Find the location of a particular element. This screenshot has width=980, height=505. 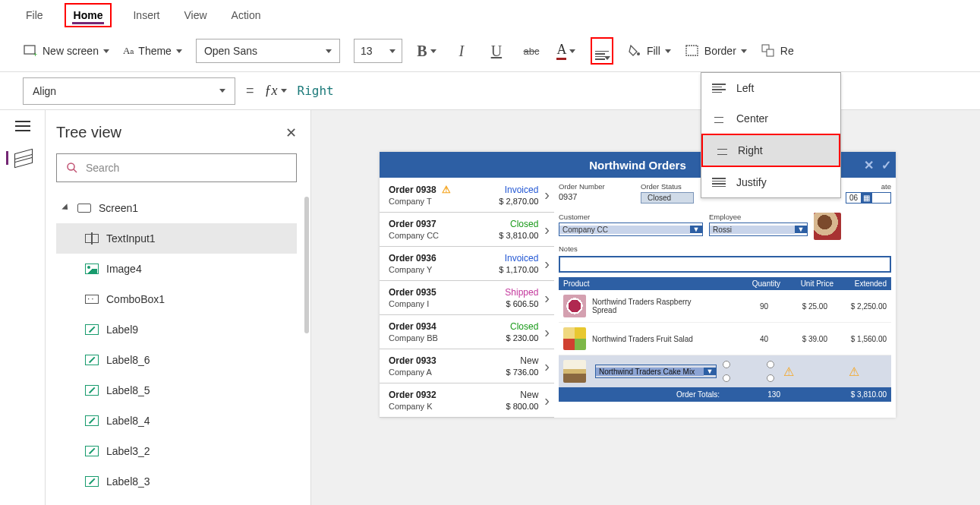

fill-button: Fill is located at coordinates (649, 51).